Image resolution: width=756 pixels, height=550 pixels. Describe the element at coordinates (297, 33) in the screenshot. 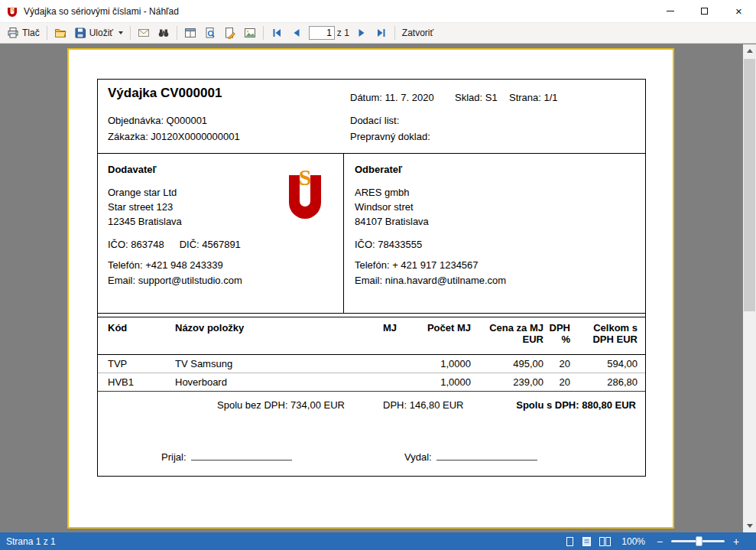

I see `previous-page-button` at that location.